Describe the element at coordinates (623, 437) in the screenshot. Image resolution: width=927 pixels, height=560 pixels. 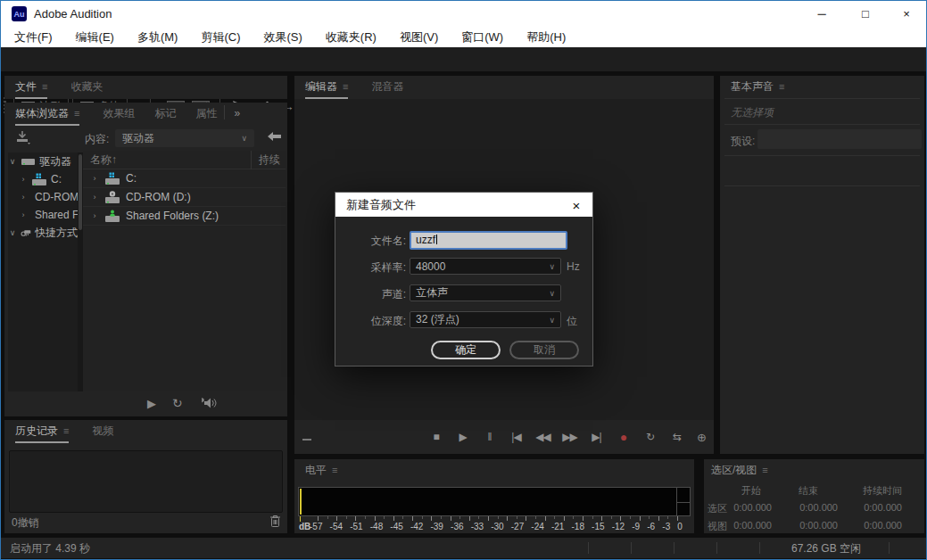
I see `transport-record-button: ●` at that location.